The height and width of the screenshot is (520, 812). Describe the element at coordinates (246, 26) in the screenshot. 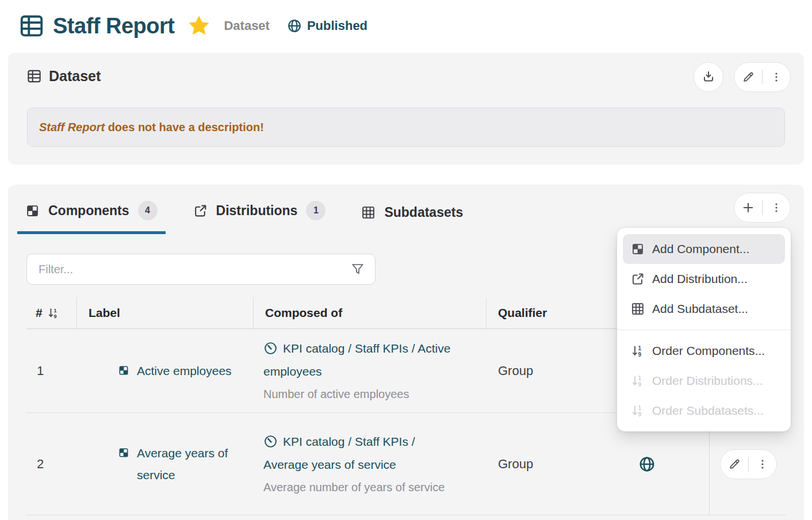

I see `dataset-type-label: Dataset` at that location.